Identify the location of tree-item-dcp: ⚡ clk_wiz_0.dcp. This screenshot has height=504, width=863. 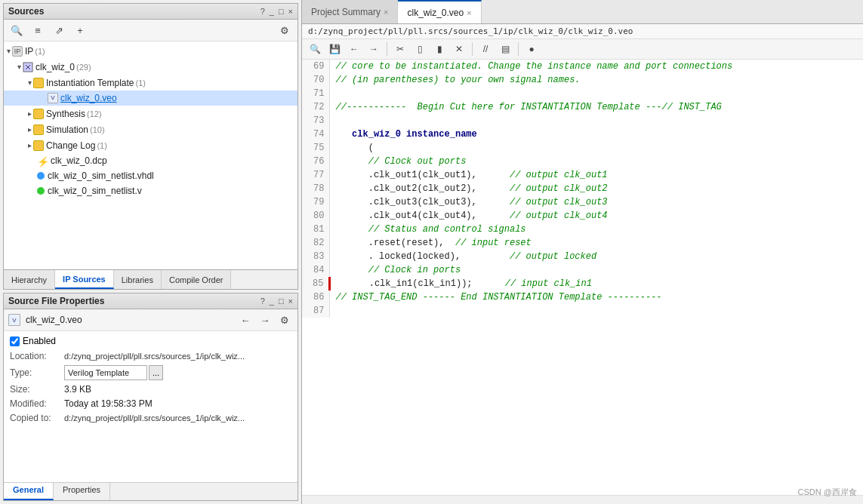
(151, 161).